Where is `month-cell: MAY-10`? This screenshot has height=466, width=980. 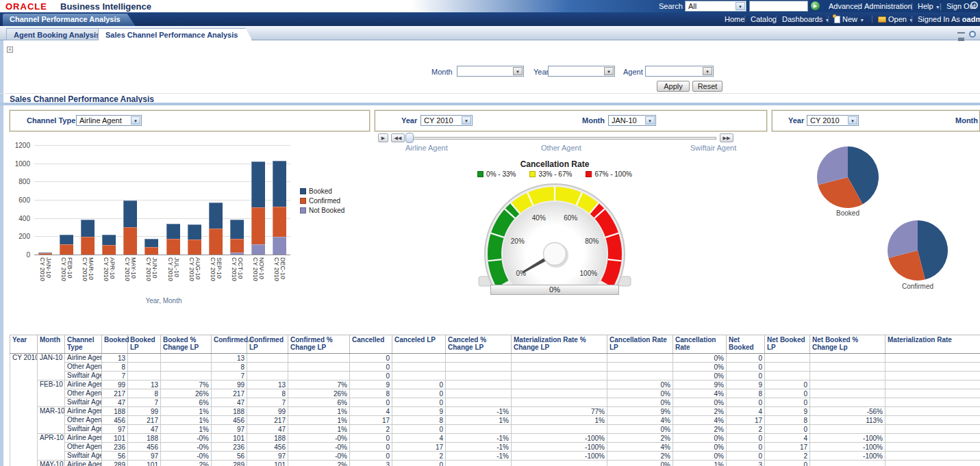
month-cell: MAY-10 is located at coordinates (51, 463).